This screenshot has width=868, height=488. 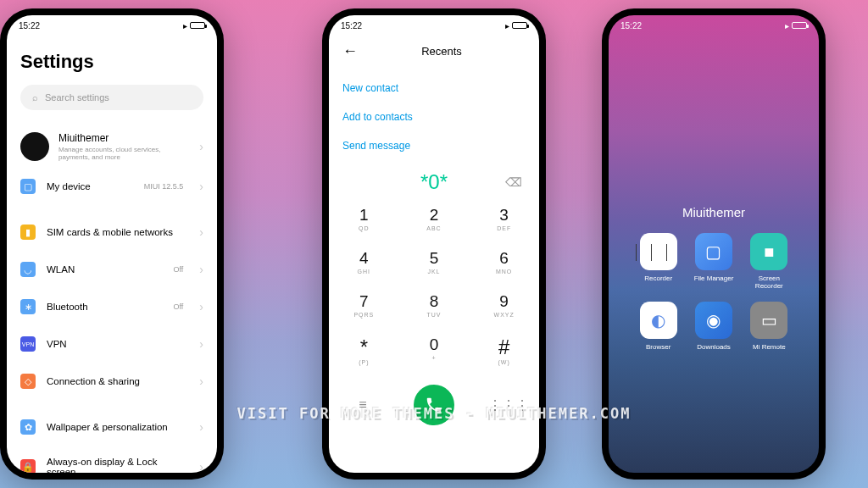 I want to click on lock-icon: 🔒, so click(x=28, y=466).